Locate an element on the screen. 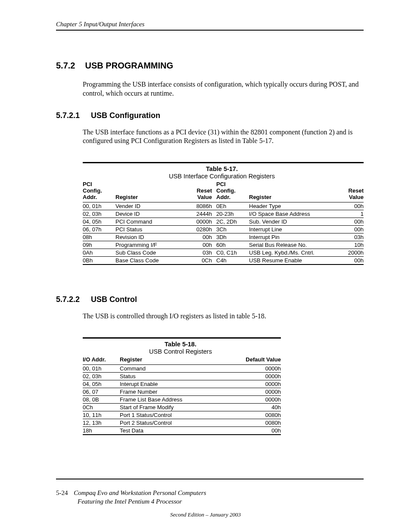  table-row: 08hRevision ID00h3DhInterrupt Pin03h is located at coordinates (223, 237).